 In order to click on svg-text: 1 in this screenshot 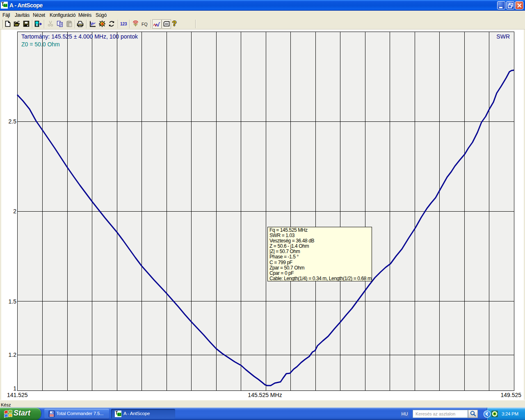, I will do `click(15, 388)`.